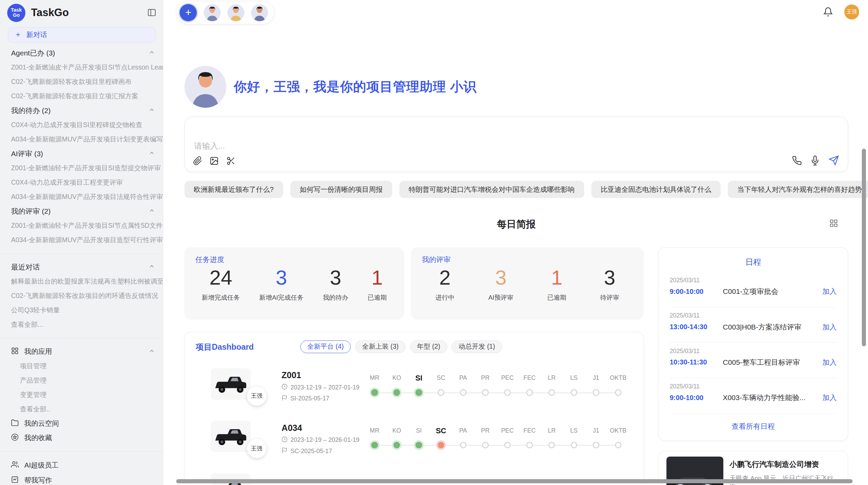 The width and height of the screenshot is (868, 485). What do you see at coordinates (82, 125) in the screenshot?
I see `sidebar-item: C0X4-动力总成开发项目SI里程碑提交物检查` at bounding box center [82, 125].